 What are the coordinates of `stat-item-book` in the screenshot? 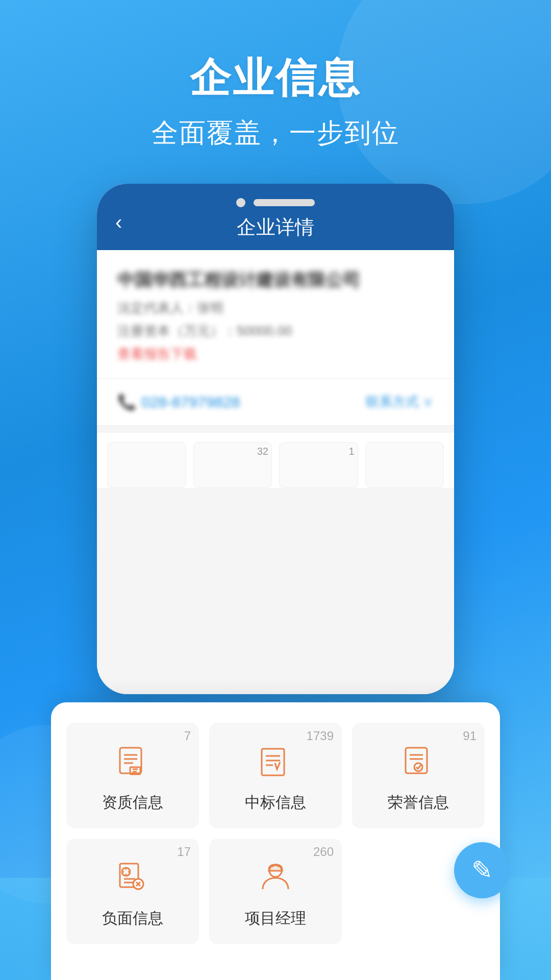 It's located at (405, 465).